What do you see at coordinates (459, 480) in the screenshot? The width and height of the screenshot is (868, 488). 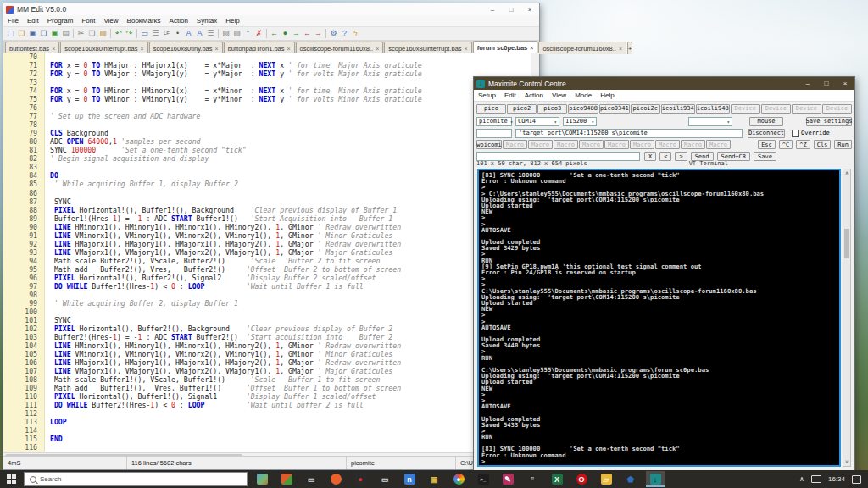 I see `chrome-icon: ●` at bounding box center [459, 480].